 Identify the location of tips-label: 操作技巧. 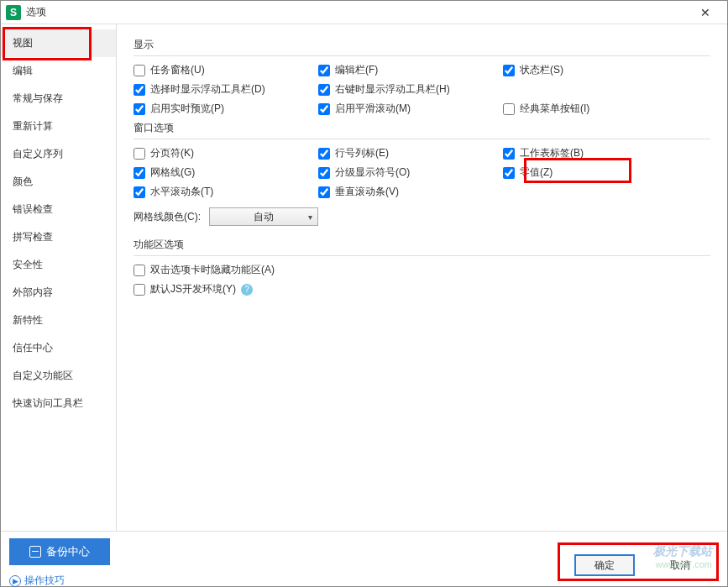
(45, 580).